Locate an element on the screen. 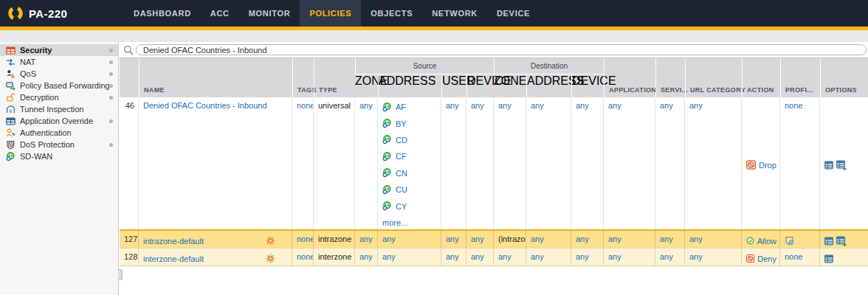 The width and height of the screenshot is (868, 295). rule-number: 128 is located at coordinates (129, 257).